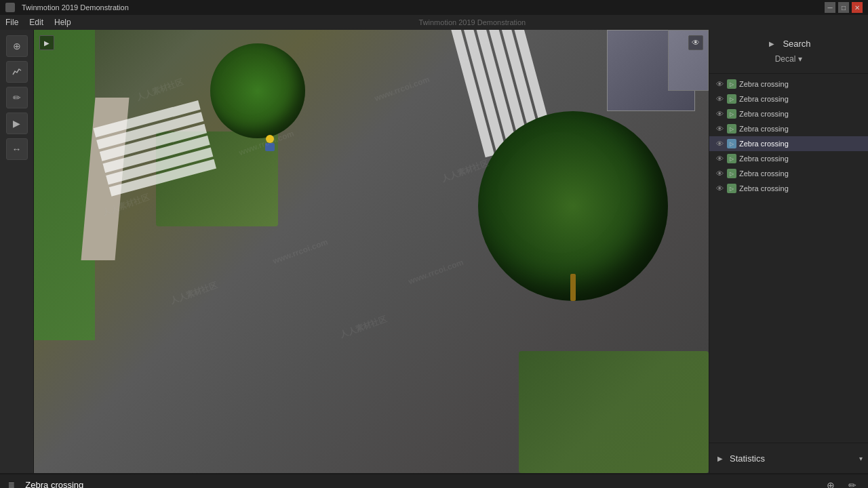 The height and width of the screenshot is (488, 868). What do you see at coordinates (789, 59) in the screenshot?
I see `decal-dropdown: Decal ▾` at bounding box center [789, 59].